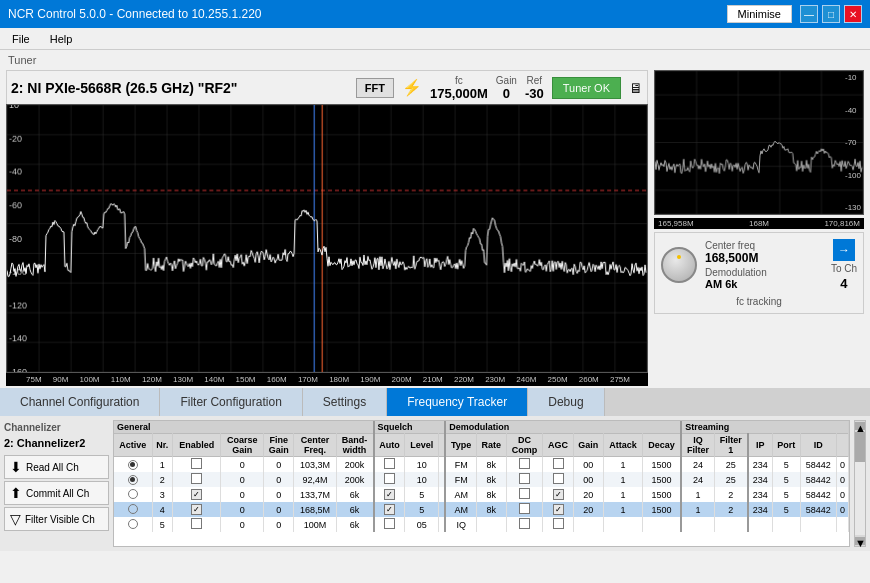 This screenshot has width=870, height=583. Describe the element at coordinates (622, 446) in the screenshot. I see `th-attack: Attack` at that location.